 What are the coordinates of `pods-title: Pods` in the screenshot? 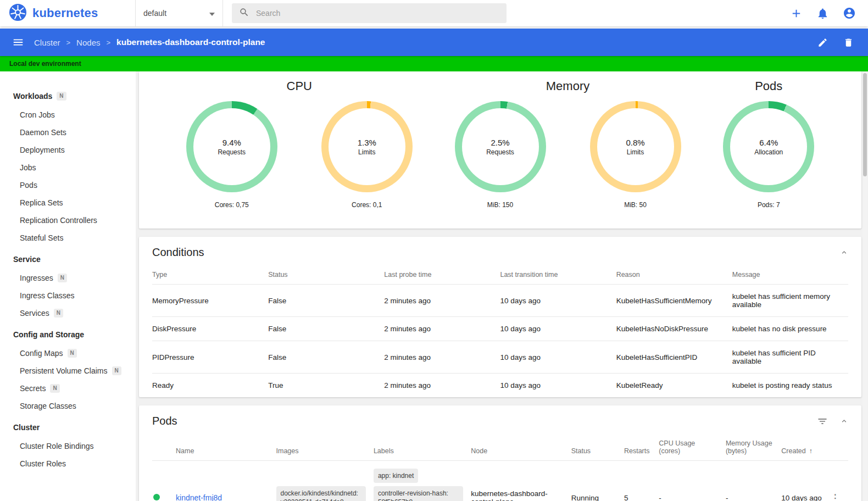 It's located at (478, 421).